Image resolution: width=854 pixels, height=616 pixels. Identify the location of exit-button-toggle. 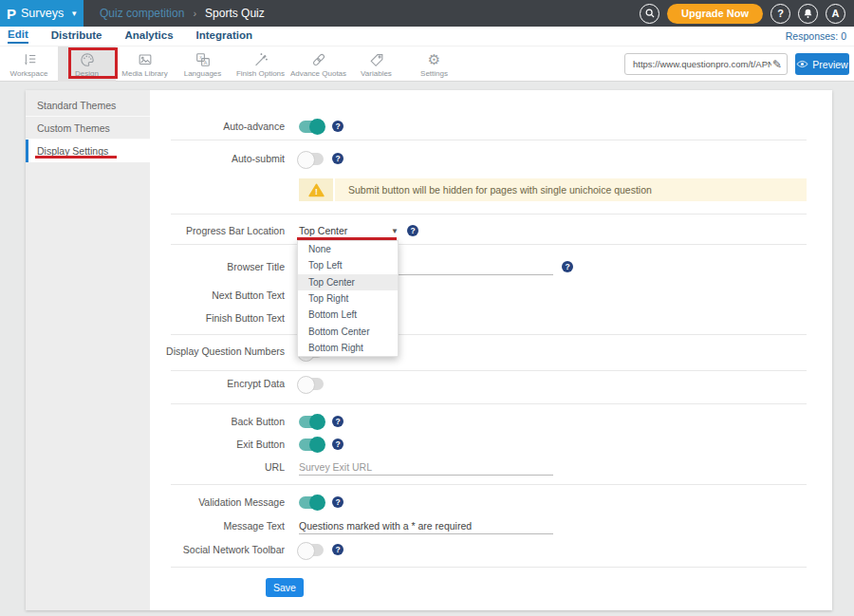
(311, 444).